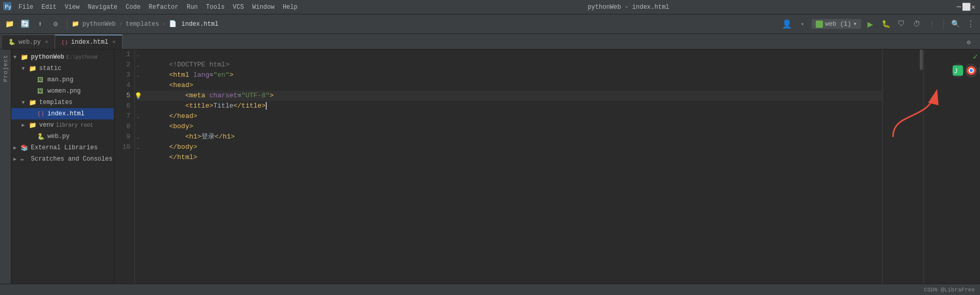  What do you see at coordinates (65, 42) in the screenshot?
I see `tab-index-html-icon: ⟨⟩` at bounding box center [65, 42].